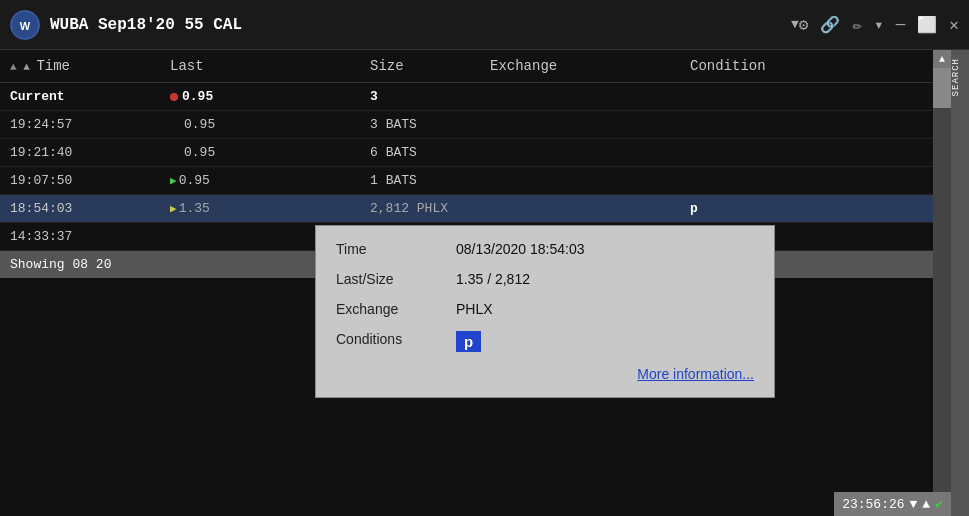 Image resolution: width=969 pixels, height=516 pixels. Describe the element at coordinates (90, 152) in the screenshot. I see `cell-time: 19:21:40` at that location.